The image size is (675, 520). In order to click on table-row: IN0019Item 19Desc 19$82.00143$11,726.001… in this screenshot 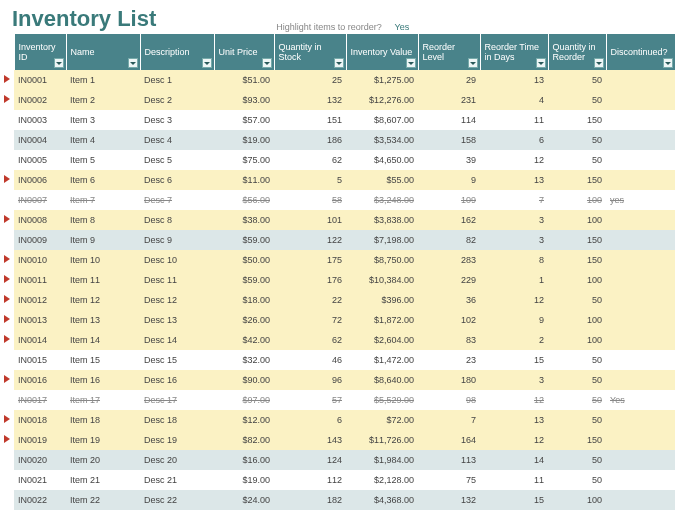, I will do `click(338, 440)`.